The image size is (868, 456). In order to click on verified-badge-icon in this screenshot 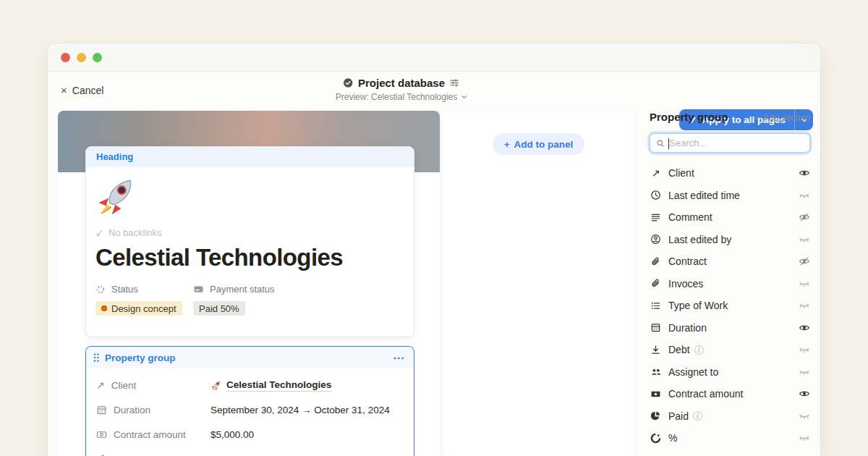, I will do `click(349, 83)`.